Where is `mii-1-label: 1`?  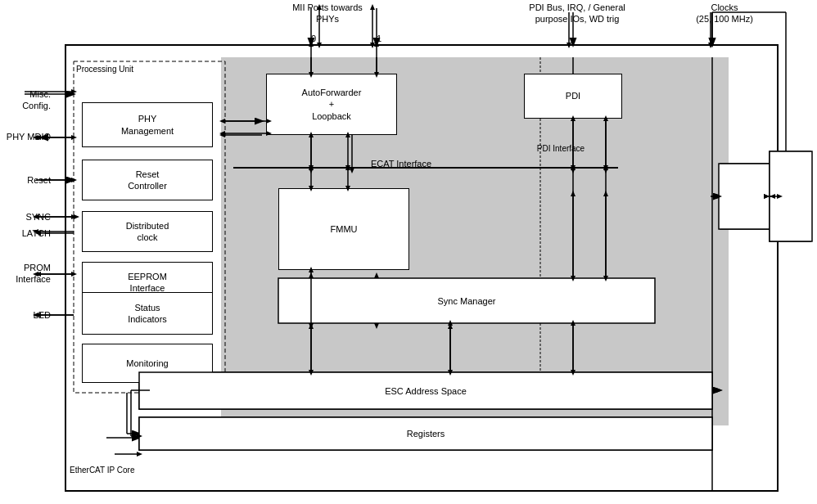
mii-1-label: 1 is located at coordinates (379, 38).